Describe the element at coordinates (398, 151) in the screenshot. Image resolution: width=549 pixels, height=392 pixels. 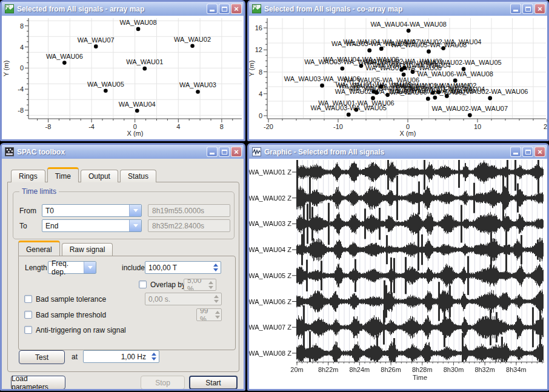
I see `titlebar: Graphic - Selected from All signals ×` at that location.